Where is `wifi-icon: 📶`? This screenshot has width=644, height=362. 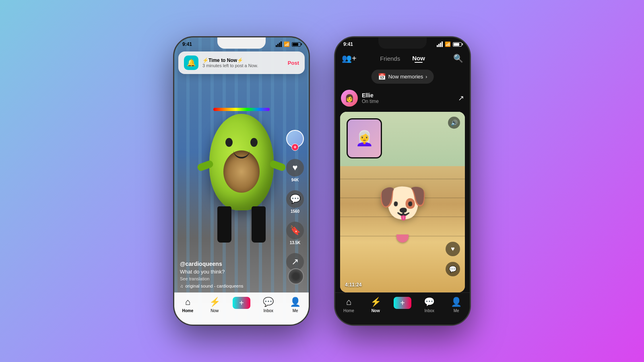
wifi-icon: 📶 is located at coordinates (287, 44).